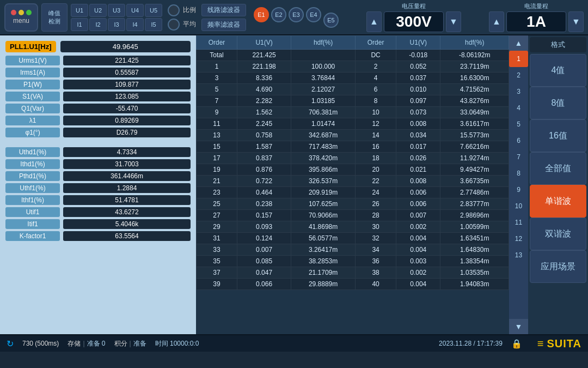 The height and width of the screenshot is (368, 588). Describe the element at coordinates (189, 24) in the screenshot. I see `avg-label: 平均` at that location.